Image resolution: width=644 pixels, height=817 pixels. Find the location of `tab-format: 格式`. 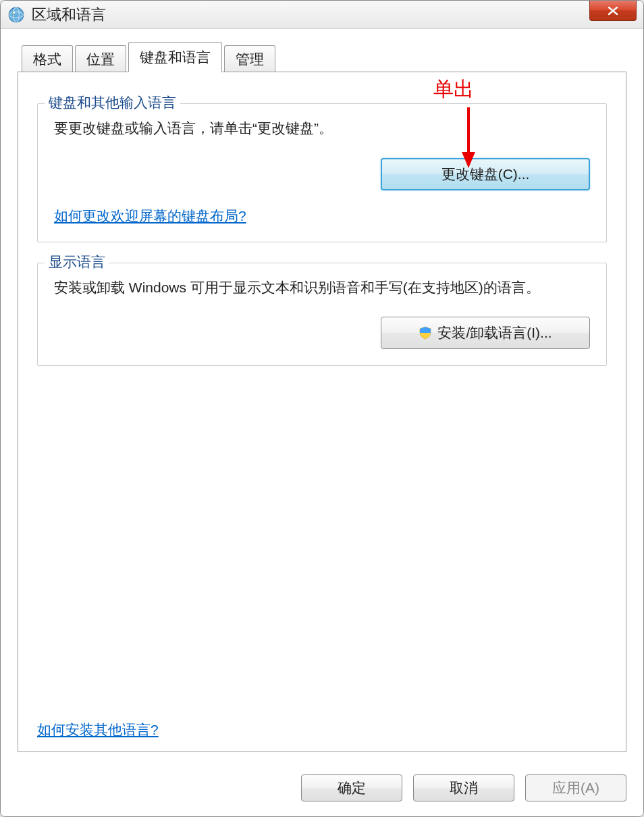

tab-format: 格式 is located at coordinates (47, 59).